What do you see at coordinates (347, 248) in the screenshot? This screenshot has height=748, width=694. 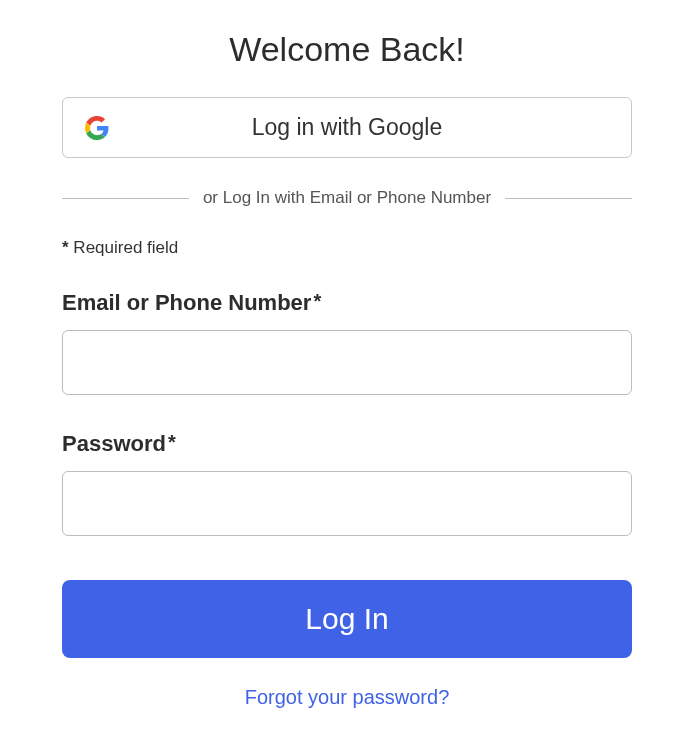 I see `required-field-note: * Required field` at bounding box center [347, 248].